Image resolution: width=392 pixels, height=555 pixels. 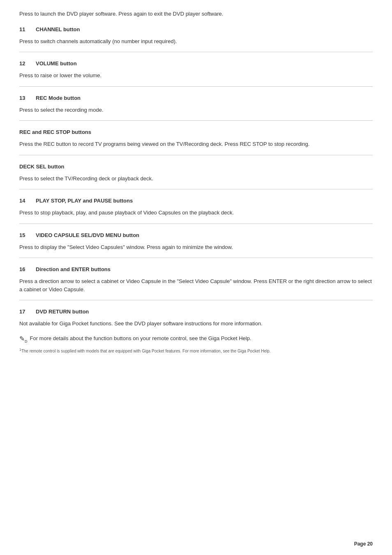 I want to click on section-15: 15 VIDEO CAPSULE SEL/DVD MENU button Pre…, so click(x=196, y=242).